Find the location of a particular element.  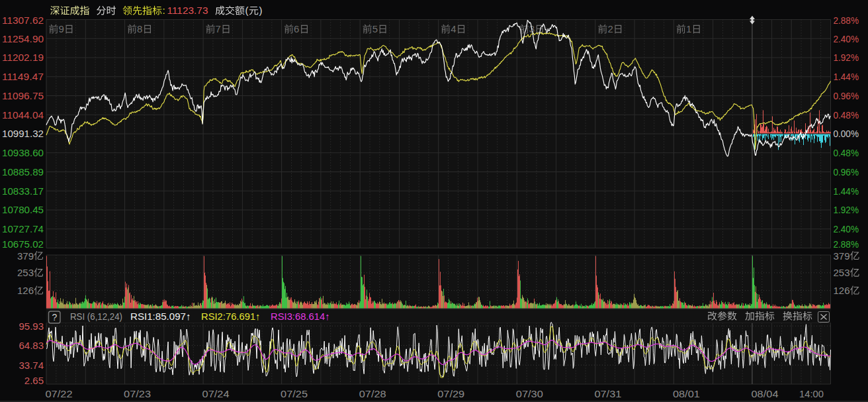

svg-text: 10938.60 is located at coordinates (22, 152).